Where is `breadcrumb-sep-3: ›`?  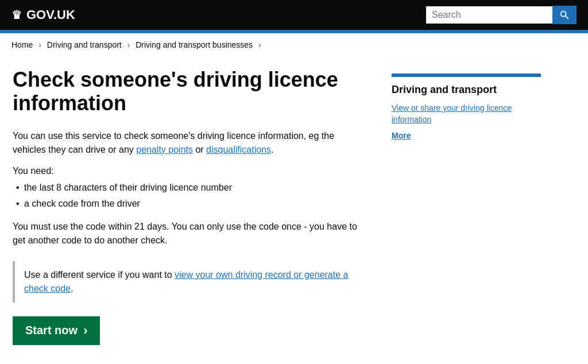 breadcrumb-sep-3: › is located at coordinates (260, 45).